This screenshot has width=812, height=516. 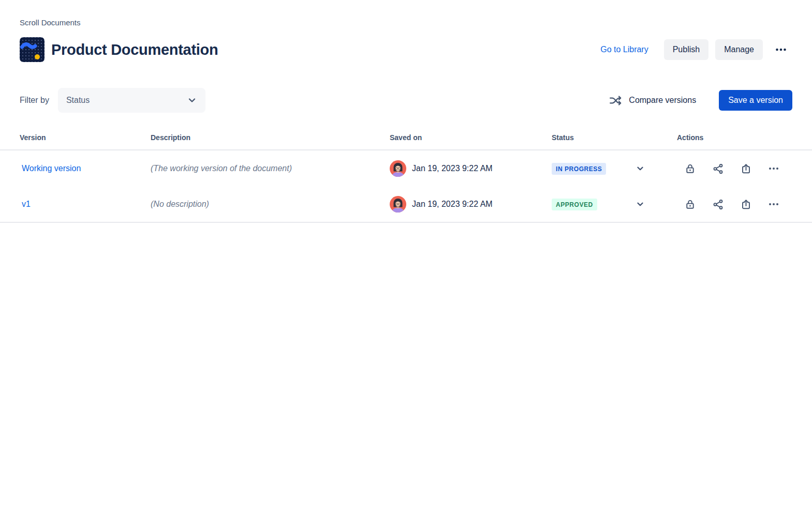 What do you see at coordinates (406, 13) in the screenshot?
I see `breadcrumb: Scroll Documents` at bounding box center [406, 13].